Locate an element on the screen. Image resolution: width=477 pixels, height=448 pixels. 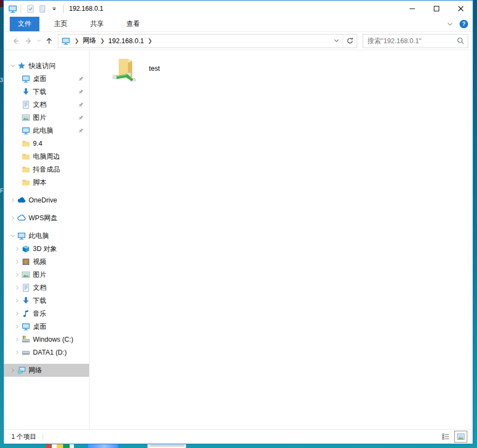
large-icons-view-button is located at coordinates (461, 437).